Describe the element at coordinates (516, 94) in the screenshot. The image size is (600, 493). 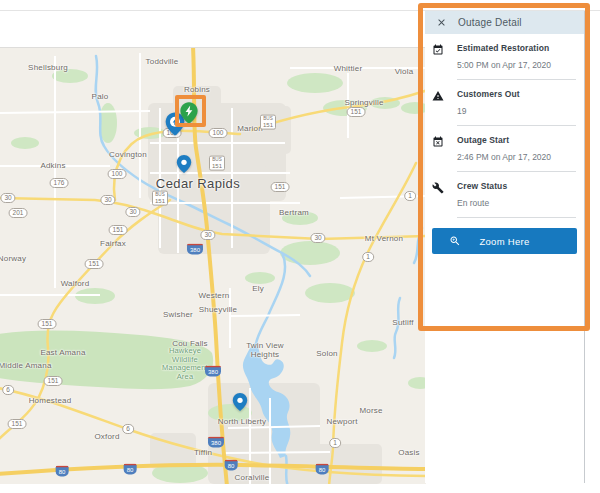
I see `field-label: Customers Out` at that location.